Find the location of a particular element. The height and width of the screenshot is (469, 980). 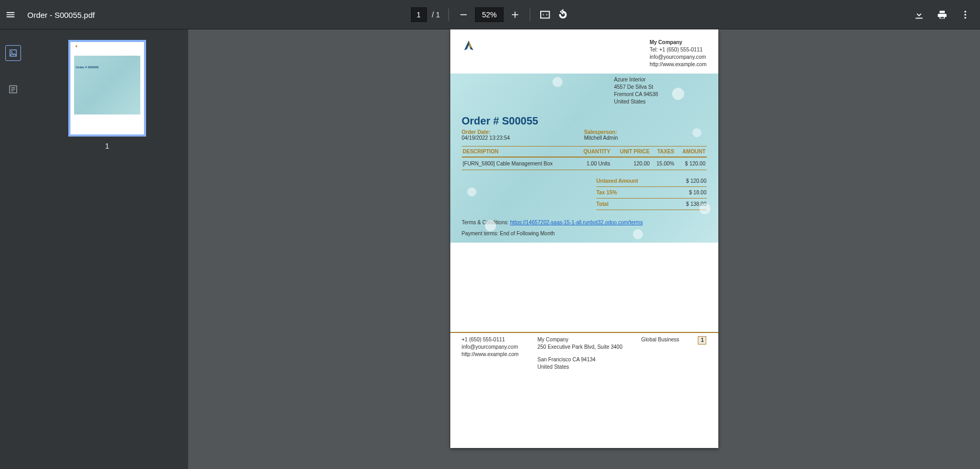

line-taxes: 15.00% is located at coordinates (663, 164).